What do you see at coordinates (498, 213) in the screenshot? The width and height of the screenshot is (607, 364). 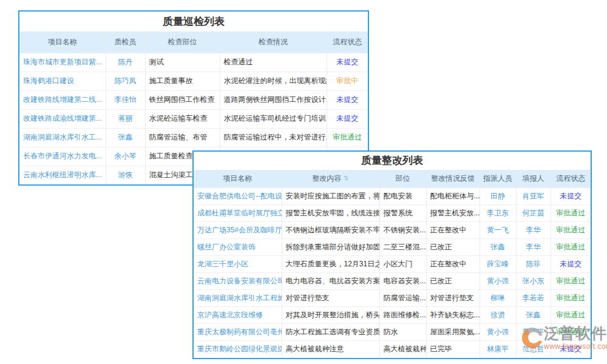 I see `assignee-name-text: 李卫东` at bounding box center [498, 213].